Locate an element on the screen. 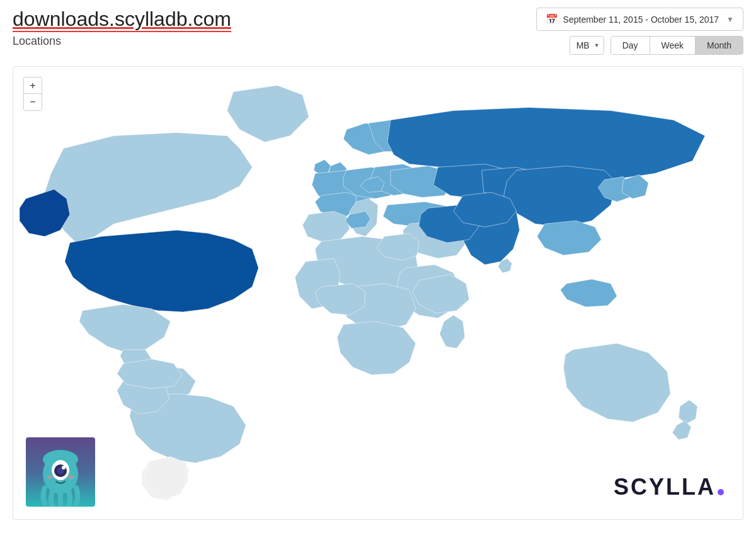 The width and height of the screenshot is (756, 547). period-button-group: Day Week Month is located at coordinates (677, 45).